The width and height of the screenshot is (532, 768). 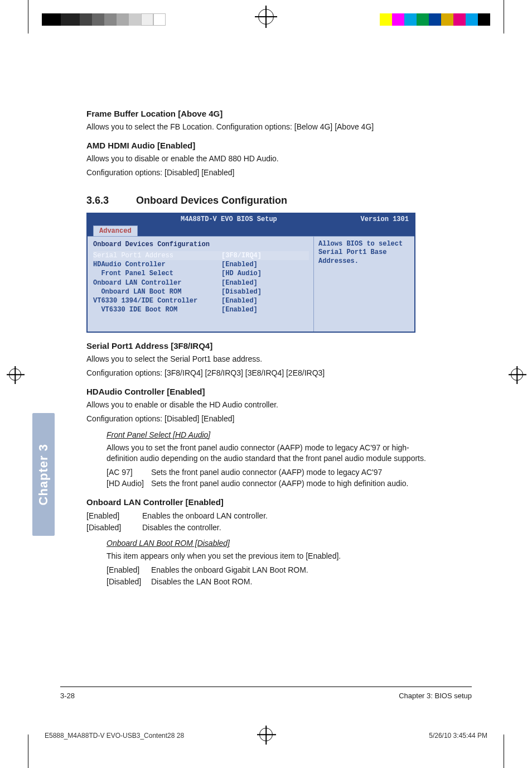 What do you see at coordinates (259, 114) in the screenshot?
I see `heading-frame-buffer: Frame Buffer Location [Above 4G]` at bounding box center [259, 114].